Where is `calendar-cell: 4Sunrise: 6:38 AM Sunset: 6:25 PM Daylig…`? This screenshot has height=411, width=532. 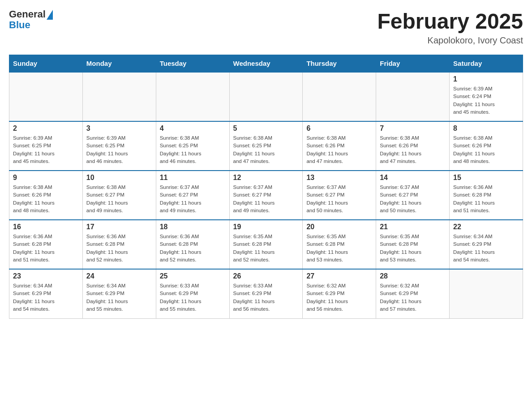 calendar-cell: 4Sunrise: 6:38 AM Sunset: 6:25 PM Daylig… is located at coordinates (193, 146).